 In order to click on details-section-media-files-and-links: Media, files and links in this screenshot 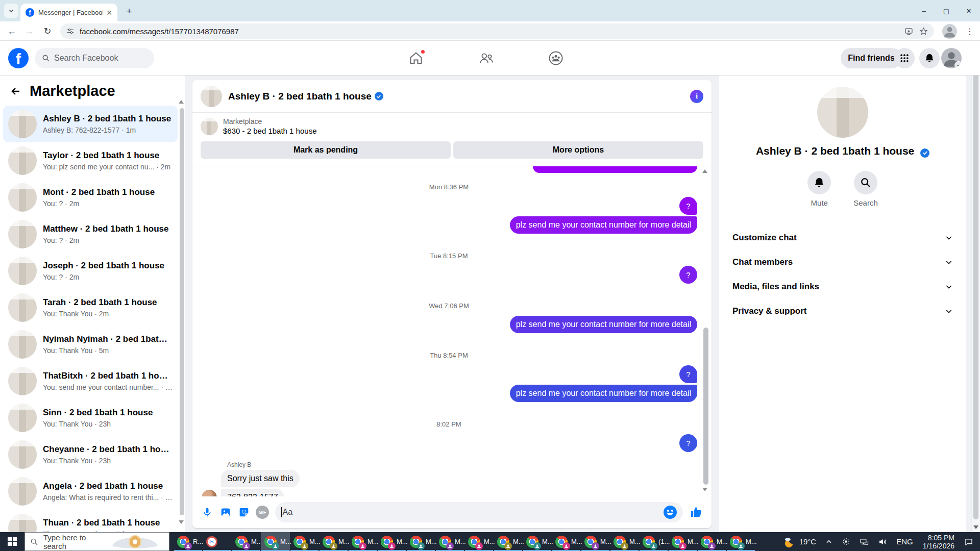, I will do `click(843, 287)`.